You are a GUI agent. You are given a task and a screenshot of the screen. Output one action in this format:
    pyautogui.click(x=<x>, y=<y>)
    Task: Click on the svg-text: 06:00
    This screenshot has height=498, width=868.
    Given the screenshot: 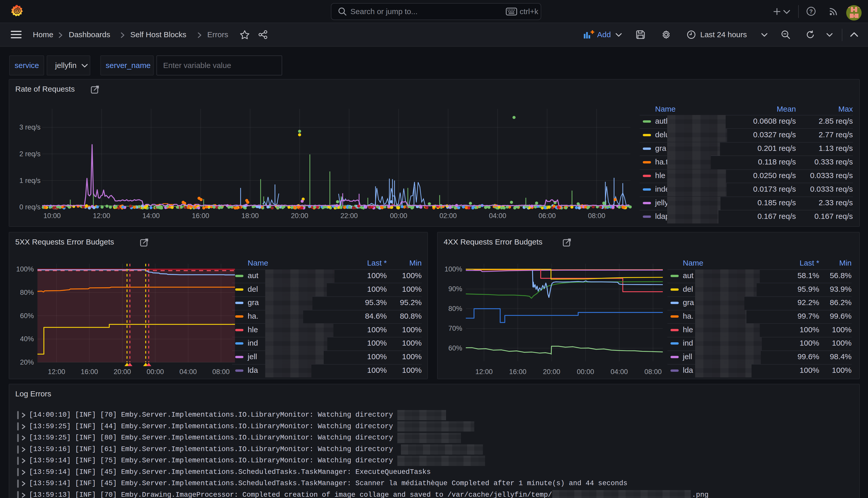 What is the action you would take?
    pyautogui.click(x=547, y=216)
    